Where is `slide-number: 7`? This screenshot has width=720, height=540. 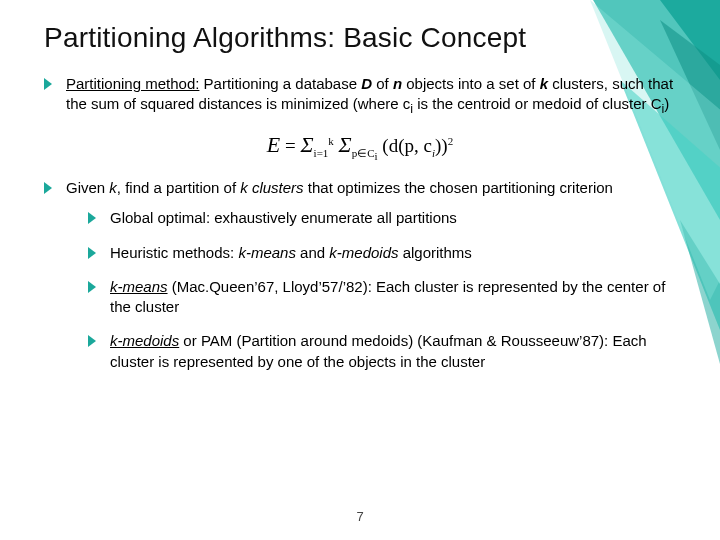 slide-number: 7 is located at coordinates (360, 516).